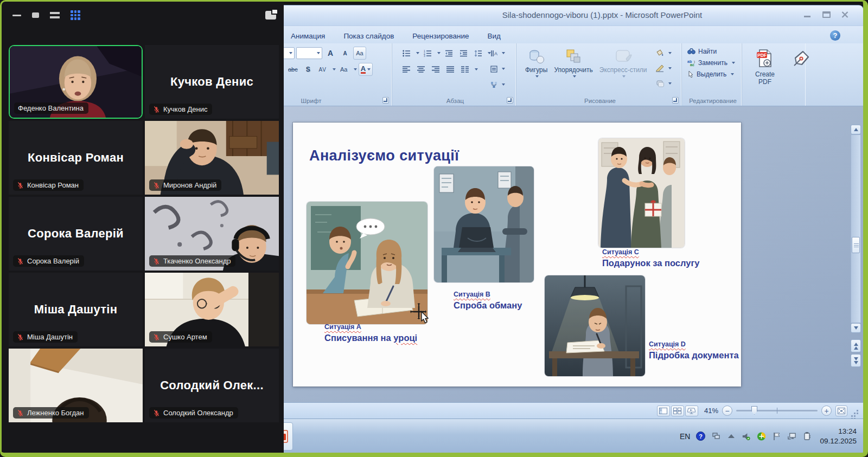 This screenshot has width=868, height=457. What do you see at coordinates (384, 156) in the screenshot?
I see `slide-title: Аналізуємо ситуації` at bounding box center [384, 156].